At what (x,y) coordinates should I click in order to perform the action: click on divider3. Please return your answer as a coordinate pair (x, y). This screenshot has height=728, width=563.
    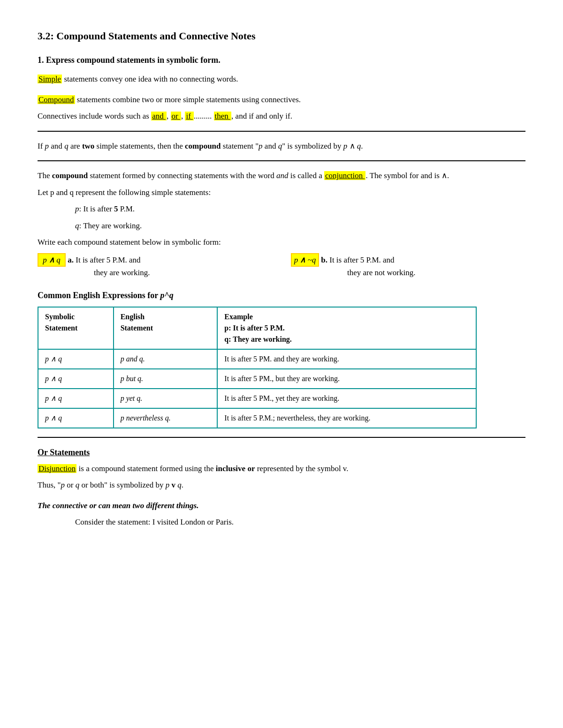
    Looking at the image, I should click on (282, 437).